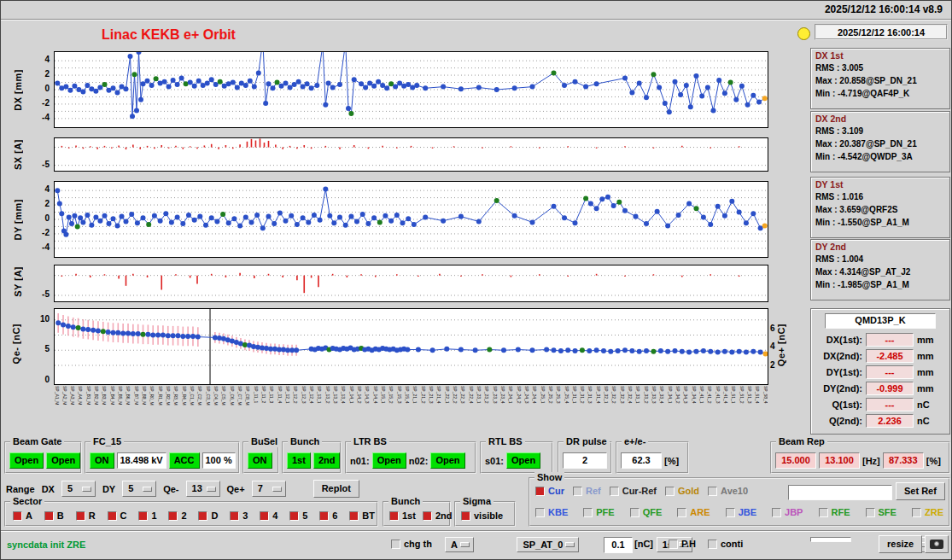 Image resolution: width=952 pixels, height=560 pixels. I want to click on bpm-label: SP_C5_M, so click(224, 411).